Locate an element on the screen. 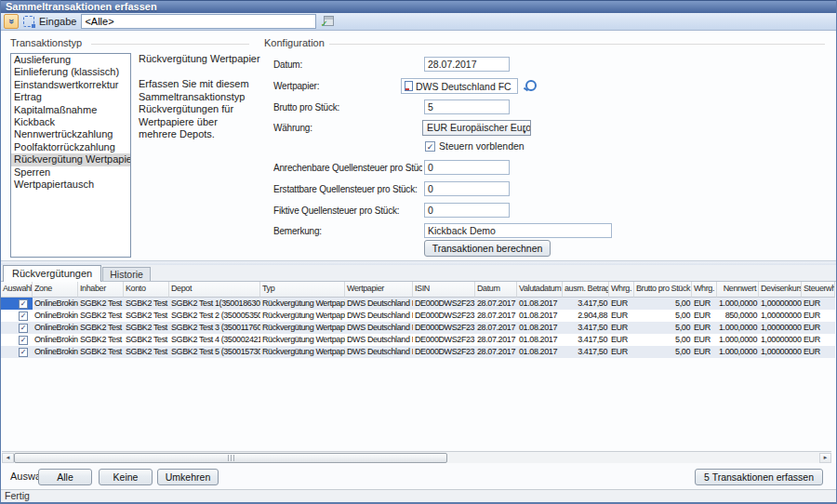  column-header: Zone is located at coordinates (56, 290).